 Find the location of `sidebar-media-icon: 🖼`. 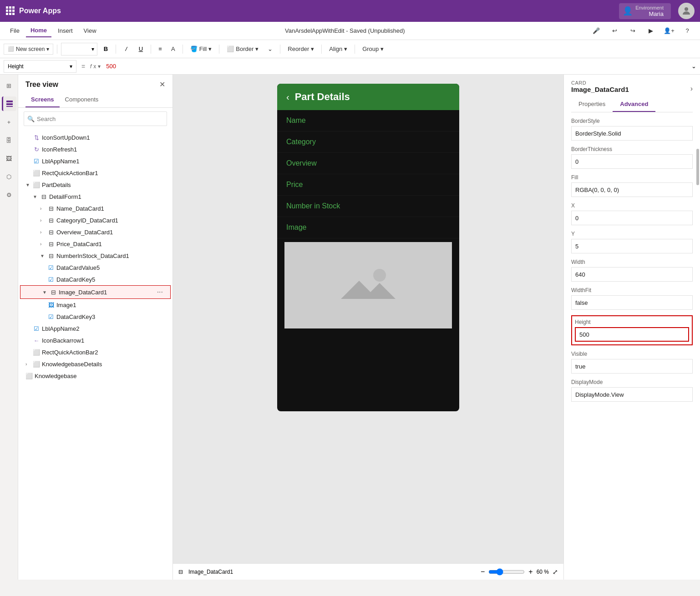

sidebar-media-icon: 🖼 is located at coordinates (9, 158).